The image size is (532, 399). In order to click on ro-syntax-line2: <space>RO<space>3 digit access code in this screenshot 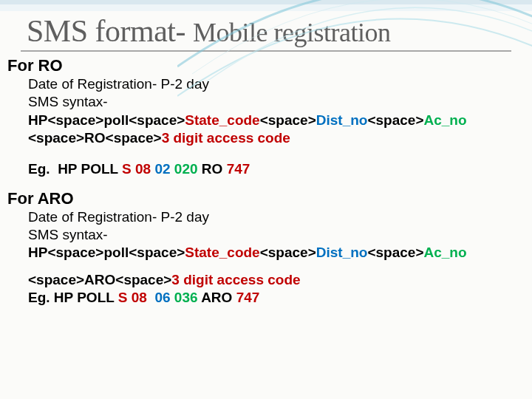, I will do `click(270, 138)`.